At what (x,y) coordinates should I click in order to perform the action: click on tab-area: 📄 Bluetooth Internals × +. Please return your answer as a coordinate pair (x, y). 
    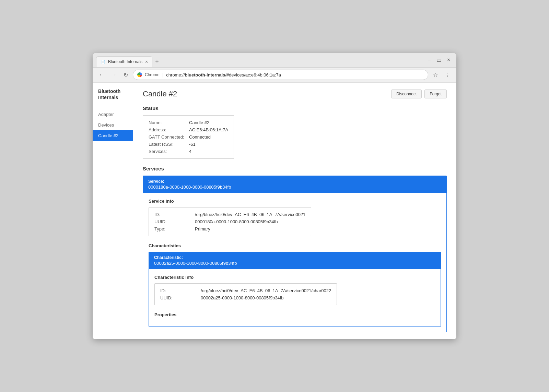
    Looking at the image, I should click on (259, 60).